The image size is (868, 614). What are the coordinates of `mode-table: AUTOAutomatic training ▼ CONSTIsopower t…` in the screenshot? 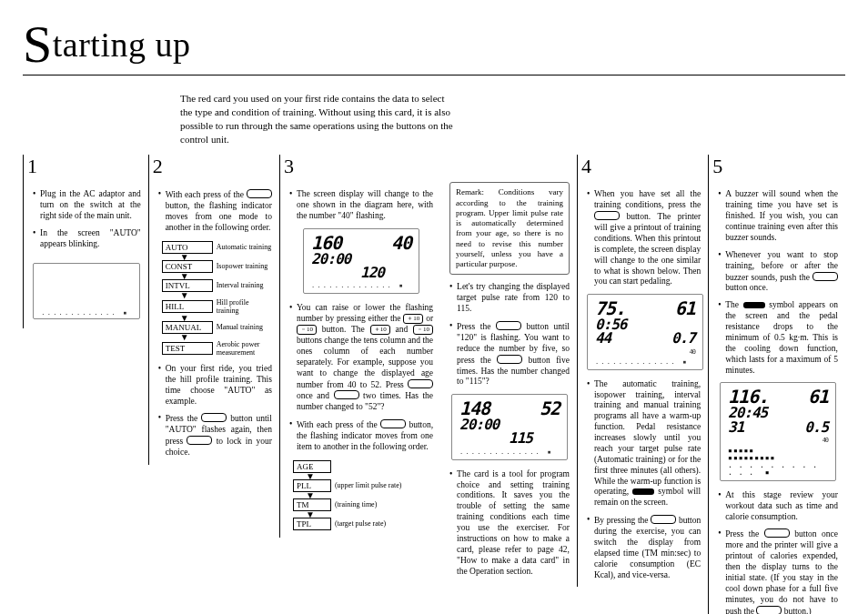 It's located at (217, 298).